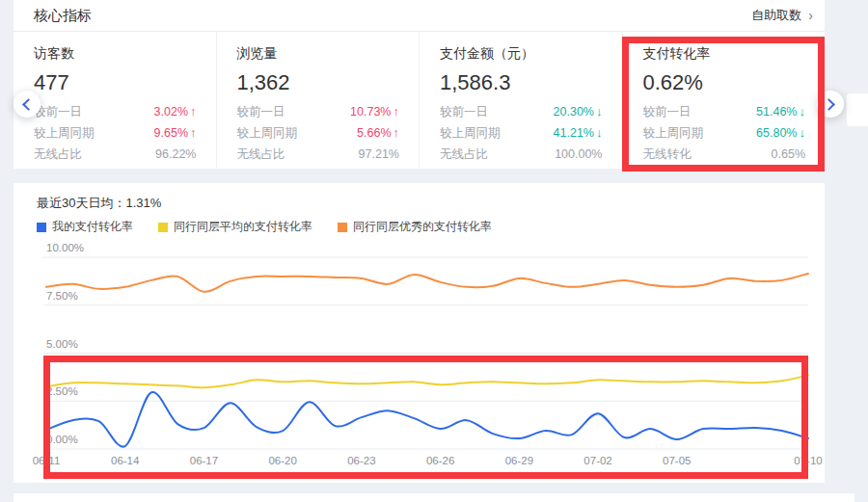  What do you see at coordinates (579, 154) in the screenshot?
I see `metric-row-value: 100.00%` at bounding box center [579, 154].